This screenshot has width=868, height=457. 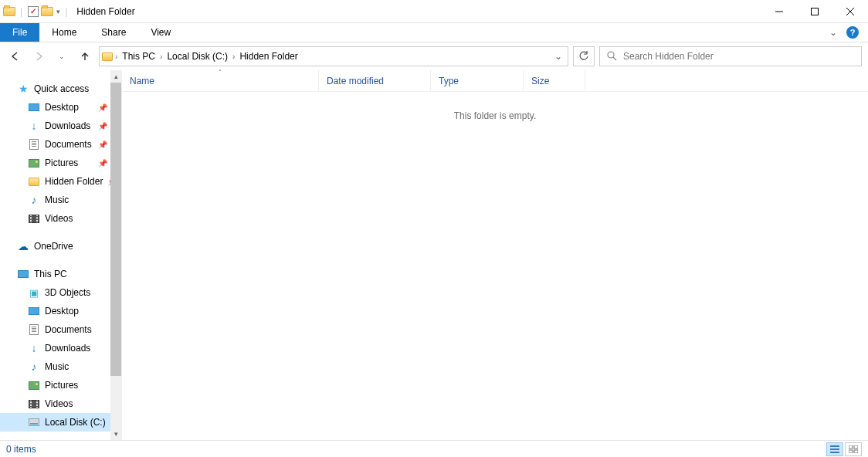 I want to click on sidebar-item-label: Downloads, so click(x=68, y=126).